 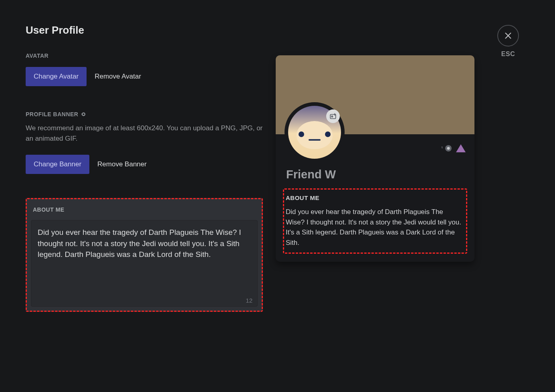 What do you see at coordinates (122, 164) in the screenshot?
I see `remove-banner-button: Remove Banner` at bounding box center [122, 164].